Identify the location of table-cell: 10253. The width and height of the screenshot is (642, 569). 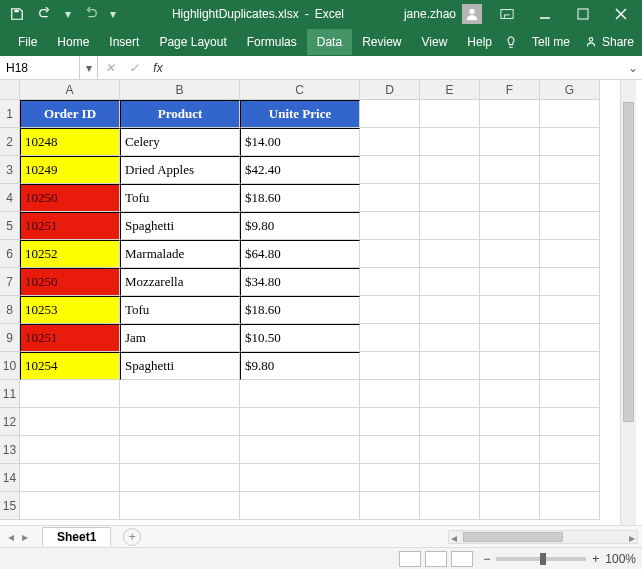
(70, 310).